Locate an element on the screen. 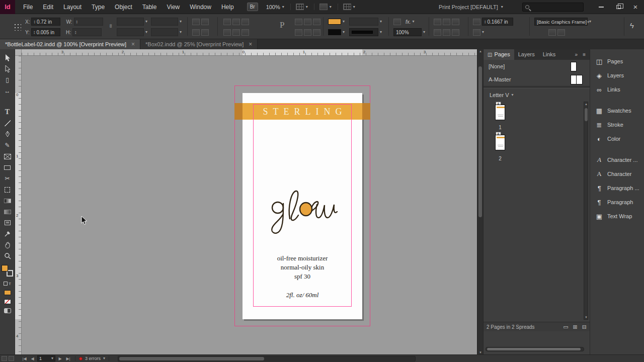  shear-angle-field is located at coordinates (165, 32).